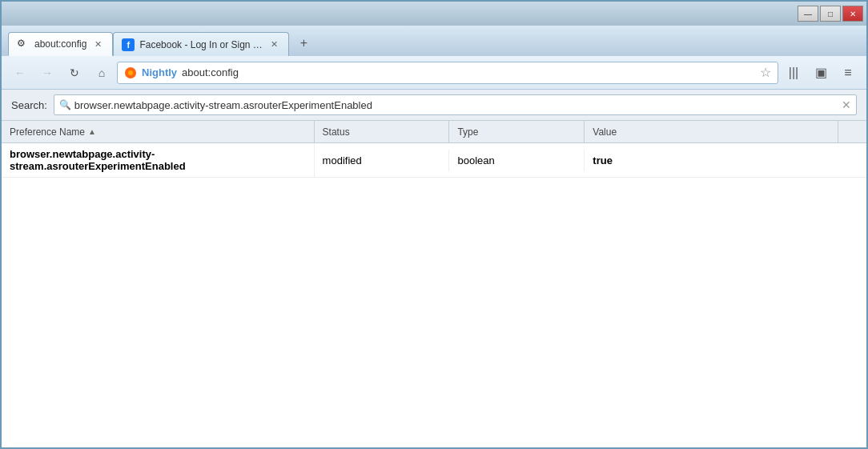  What do you see at coordinates (201, 45) in the screenshot?
I see `tab-title-facebook: Facebook - Log In or Sign Up` at bounding box center [201, 45].